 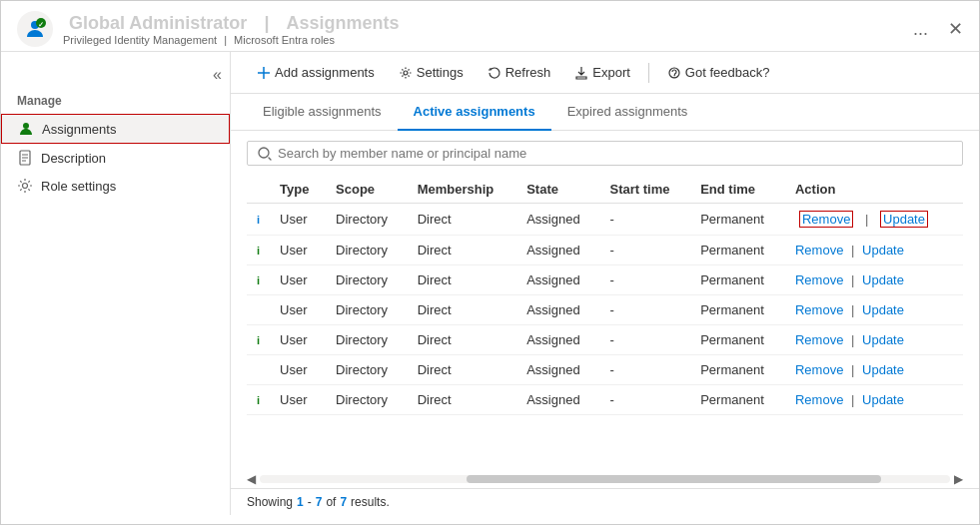 What do you see at coordinates (252, 479) in the screenshot?
I see `scroll-left-icon: ◀` at bounding box center [252, 479].